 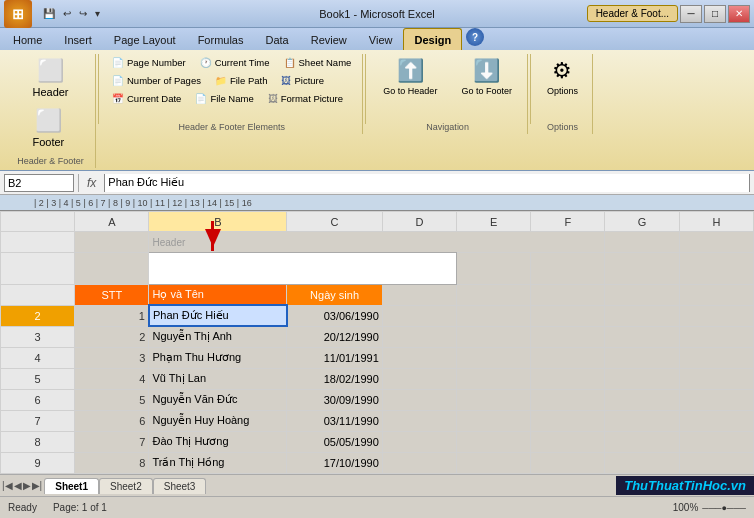 What do you see at coordinates (50, 78) in the screenshot?
I see `header-button: ⬜ Header` at bounding box center [50, 78].